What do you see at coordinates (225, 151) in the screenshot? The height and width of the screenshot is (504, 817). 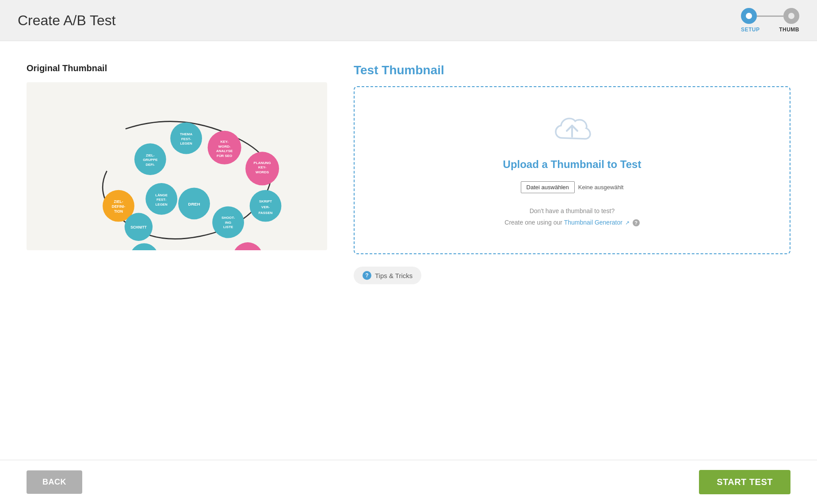 I see `svg-text: ANALYSE` at bounding box center [225, 151].